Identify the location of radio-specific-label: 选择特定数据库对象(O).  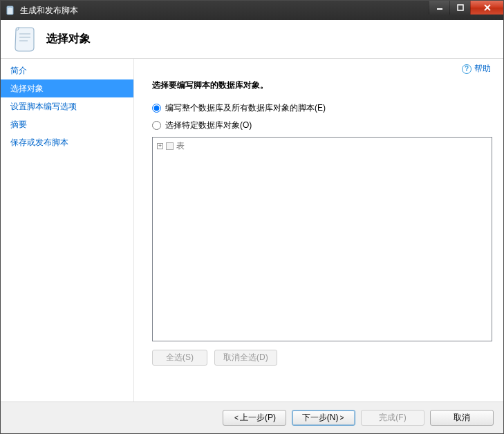
(209, 126).